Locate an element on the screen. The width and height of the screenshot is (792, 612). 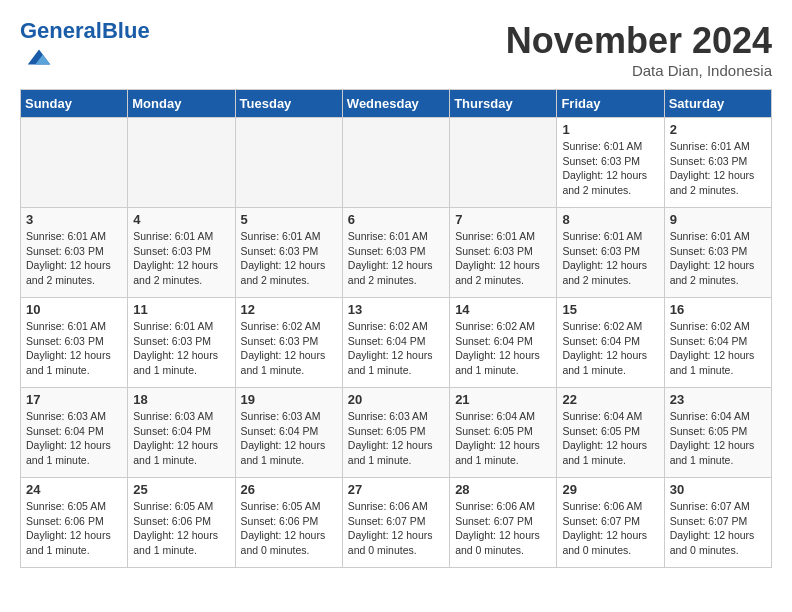
calendar-cell: 17Sunrise: 6:03 AM Sunset: 6:04 PM Dayli… is located at coordinates (74, 433).